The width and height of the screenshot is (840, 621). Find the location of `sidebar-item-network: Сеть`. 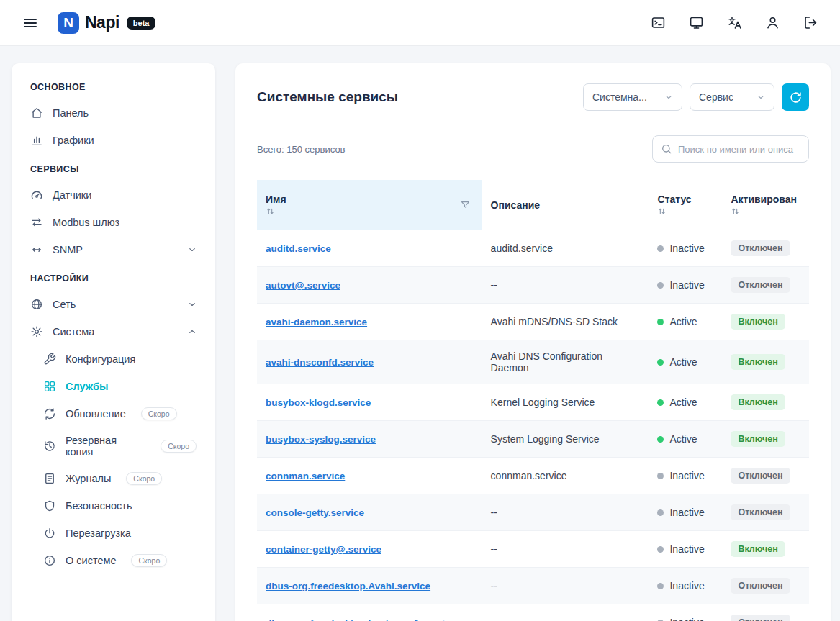

sidebar-item-network: Сеть is located at coordinates (114, 304).